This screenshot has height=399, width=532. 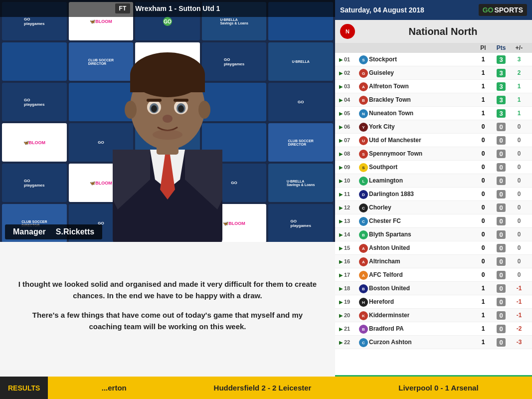 What do you see at coordinates (501, 342) in the screenshot?
I see `team-pts-21: 0` at bounding box center [501, 342].